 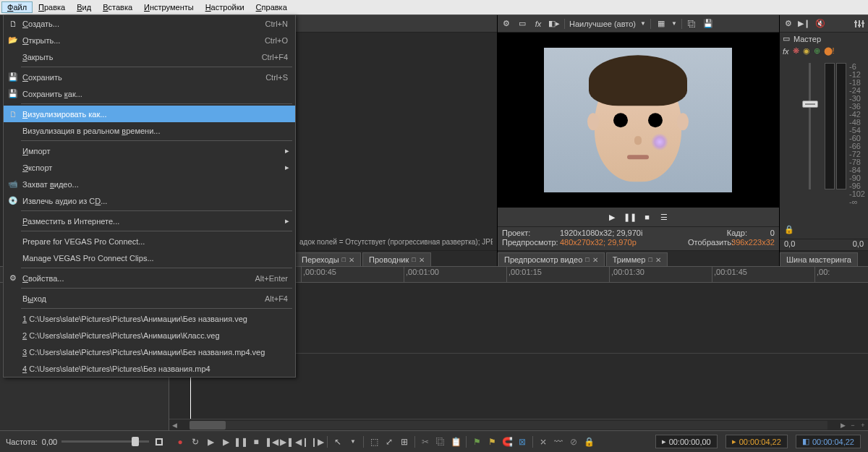 What do you see at coordinates (302, 442) in the screenshot?
I see `prev-frame-button: ◀❙` at bounding box center [302, 442].